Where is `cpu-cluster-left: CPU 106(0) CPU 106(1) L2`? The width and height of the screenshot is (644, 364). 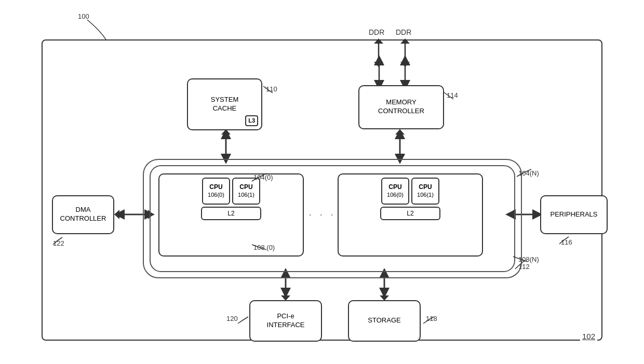 cpu-cluster-left: CPU 106(0) CPU 106(1) L2 is located at coordinates (231, 215).